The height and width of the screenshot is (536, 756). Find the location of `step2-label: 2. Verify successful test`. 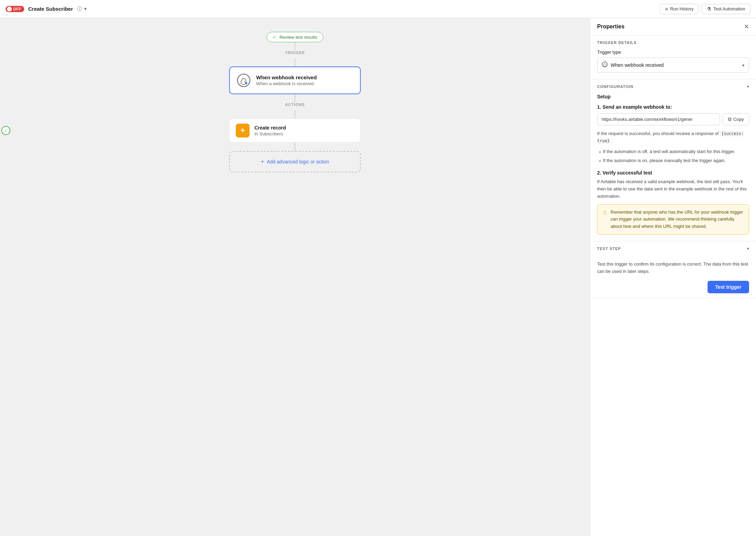

step2-label: 2. Verify successful test is located at coordinates (673, 173).